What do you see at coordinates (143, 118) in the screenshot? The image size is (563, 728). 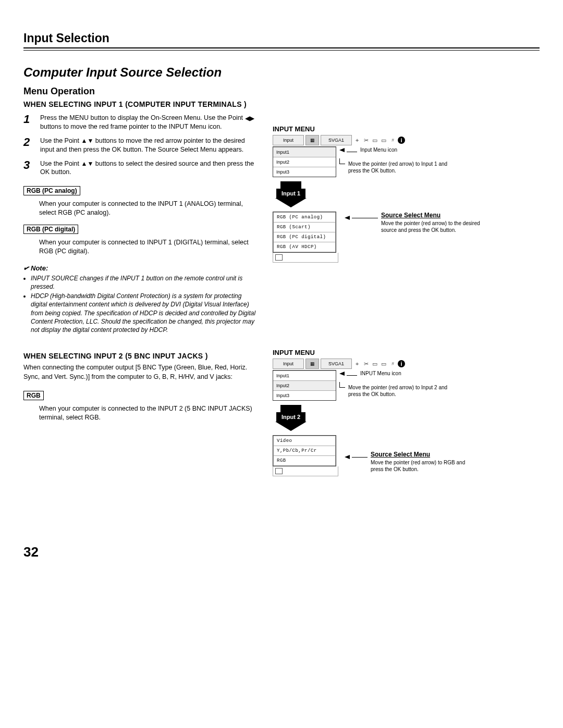 I see `step1-a: Press the MENU button to display the On-…` at bounding box center [143, 118].